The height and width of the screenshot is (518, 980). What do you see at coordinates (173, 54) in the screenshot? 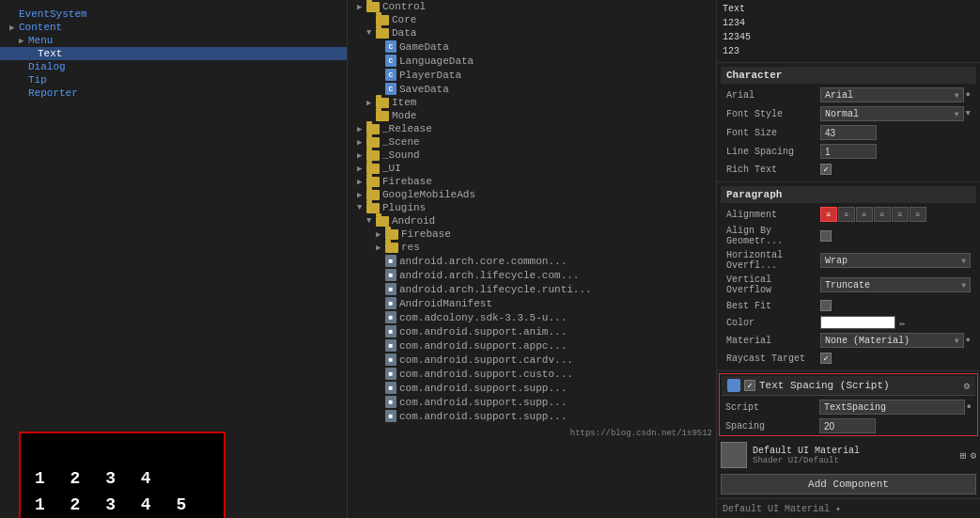
I see `hierarchy-item-text: Text` at bounding box center [173, 54].